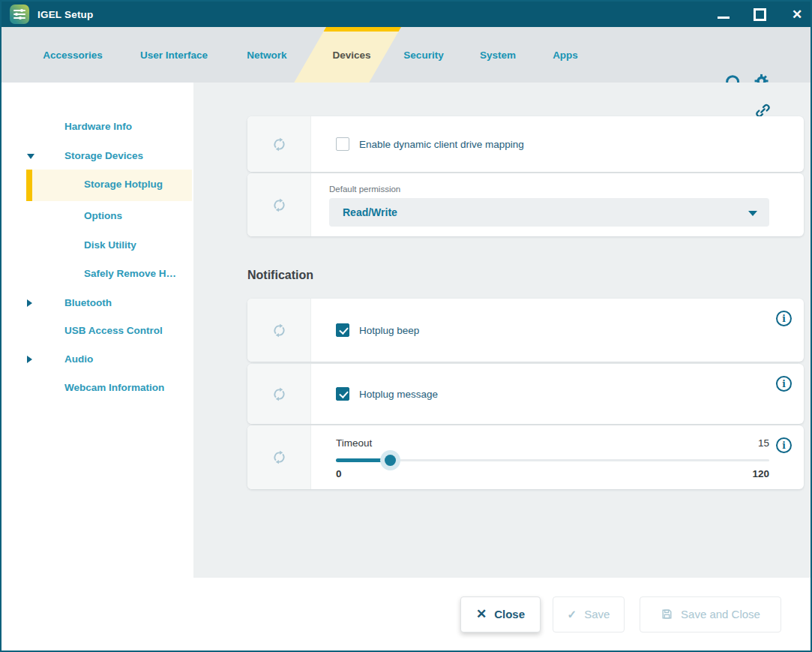 Image resolution: width=812 pixels, height=652 pixels. Describe the element at coordinates (31, 156) in the screenshot. I see `chevron-expanded-icon` at that location.